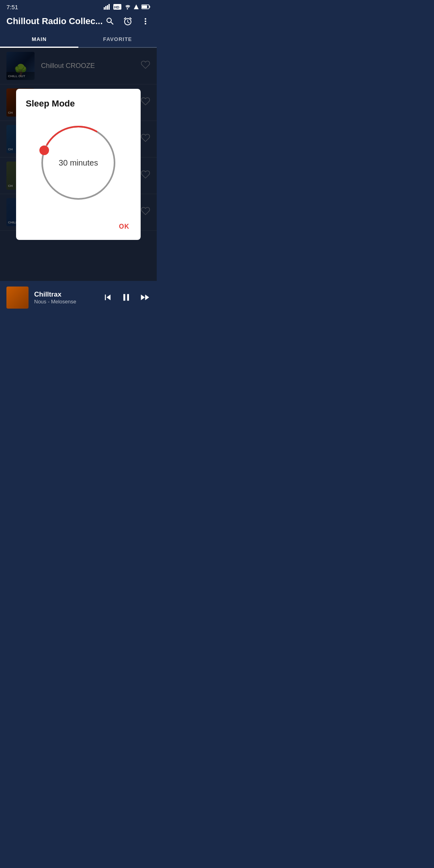 The image size is (434, 868). What do you see at coordinates (107, 7) in the screenshot?
I see `signal-icon` at bounding box center [107, 7].